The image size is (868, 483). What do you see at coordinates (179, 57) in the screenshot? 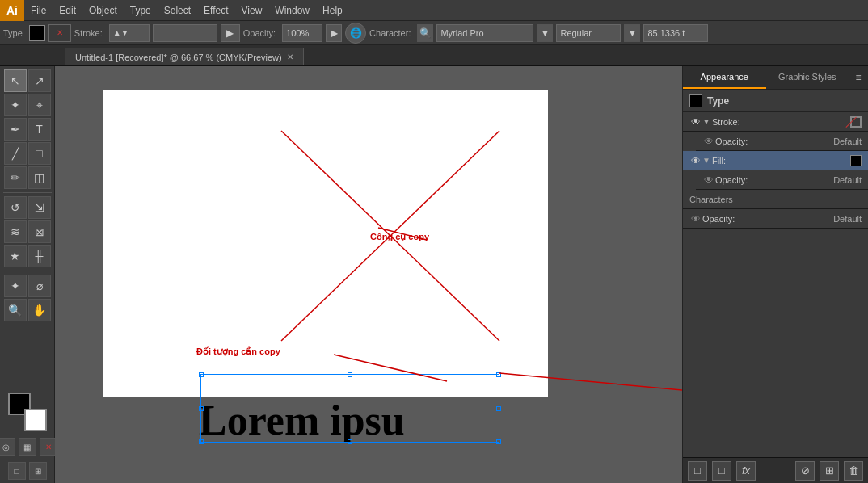
I see `tab-title: Untitled-1 [Recovered]* @ 66.67 % (CMYK/…` at bounding box center [179, 57].